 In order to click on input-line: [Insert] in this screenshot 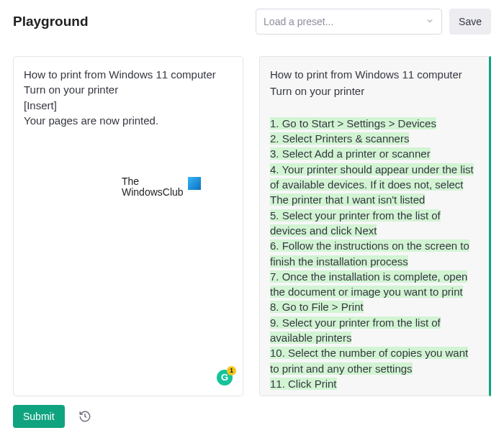, I will do `click(128, 105)`.